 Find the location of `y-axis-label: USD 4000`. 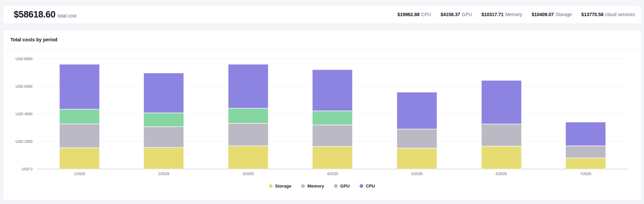

y-axis-label: USD 4000 is located at coordinates (18, 114).